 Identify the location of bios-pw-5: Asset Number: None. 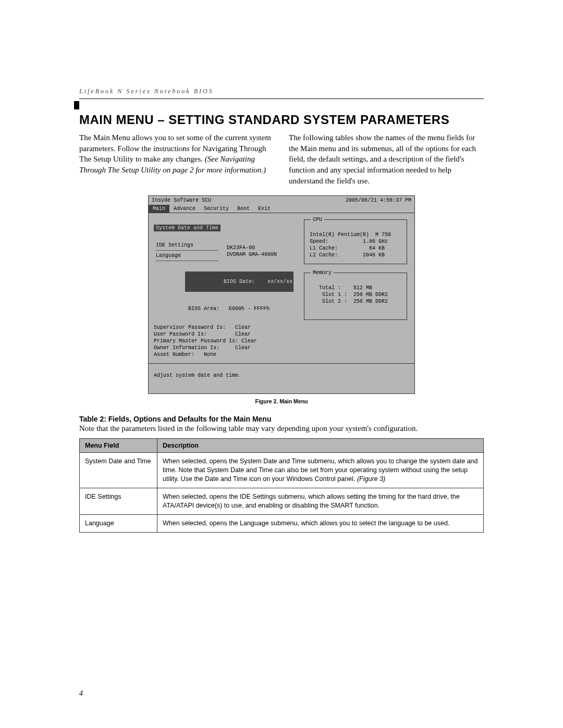
(224, 354).